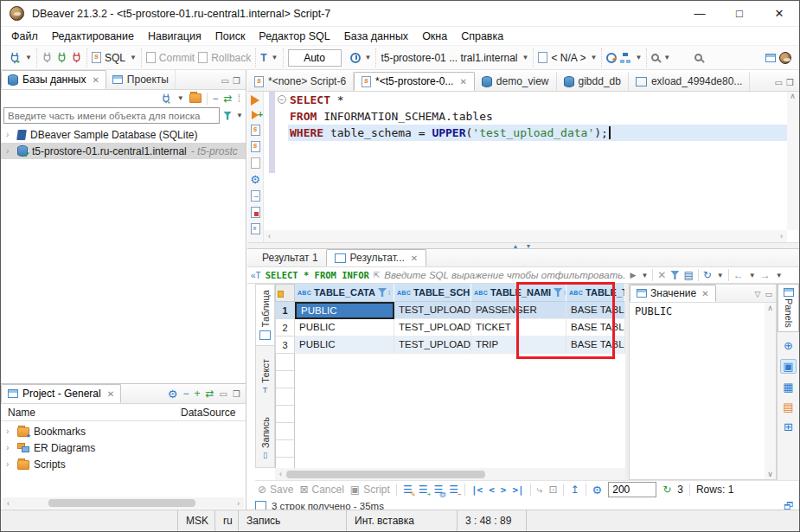 The width and height of the screenshot is (800, 532). What do you see at coordinates (208, 413) in the screenshot?
I see `column-datasource: DataSource` at bounding box center [208, 413].